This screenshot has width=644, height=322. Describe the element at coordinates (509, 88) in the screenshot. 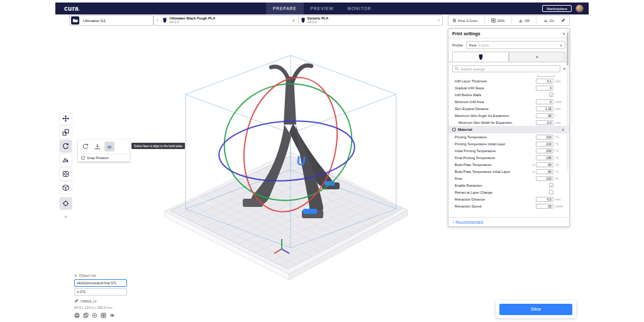

I see `setting-row: Gradual Infill Steps 0` at that location.